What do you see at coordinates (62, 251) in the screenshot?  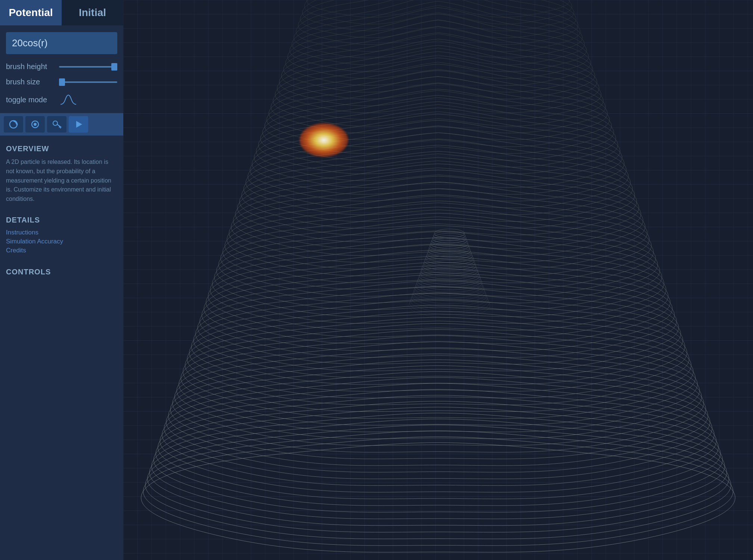 I see `link-credits: Credits` at bounding box center [62, 251].